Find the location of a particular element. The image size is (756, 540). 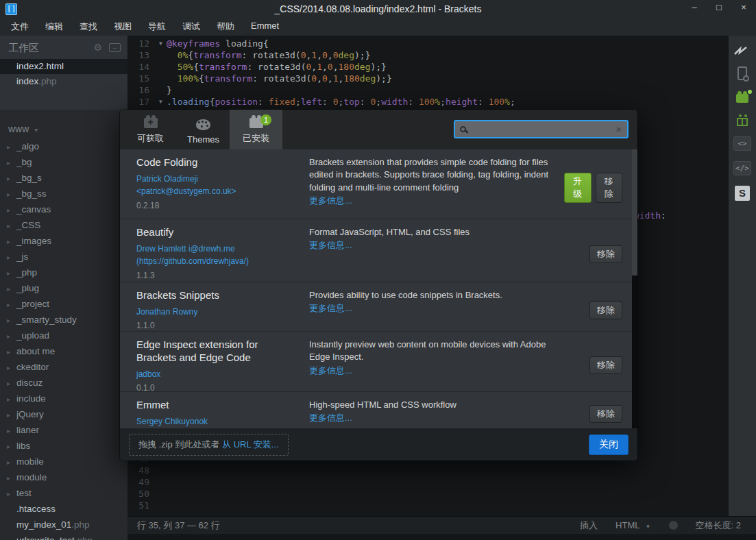

close-dialog-button: 关闭 is located at coordinates (609, 445).